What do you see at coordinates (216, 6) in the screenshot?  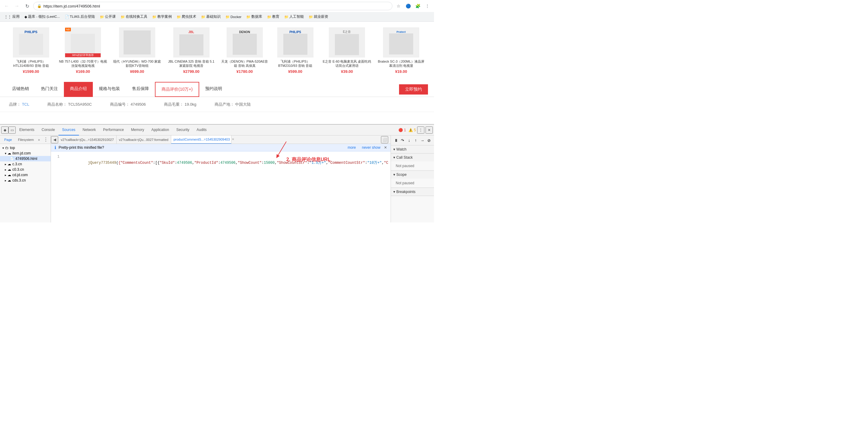 I see `url-text: https://item.jd.com/4749506.html` at bounding box center [216, 6].